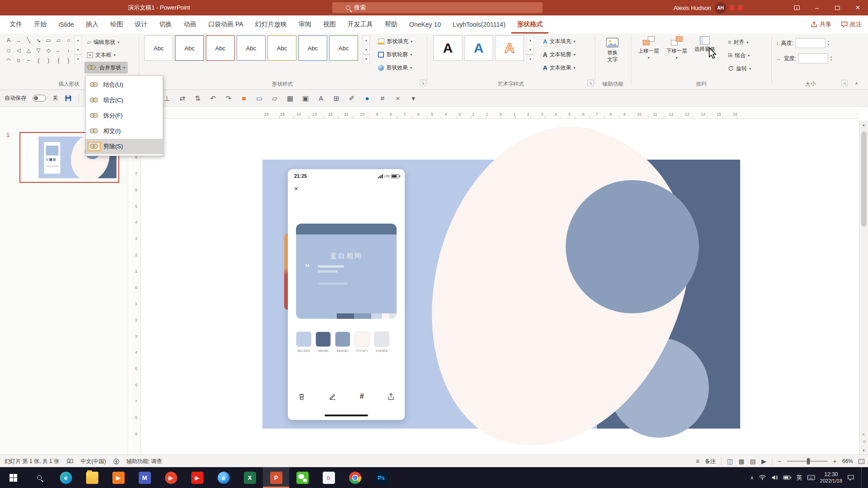  Describe the element at coordinates (124, 100) in the screenshot. I see `merge-menu-item: 组合(C)` at that location.